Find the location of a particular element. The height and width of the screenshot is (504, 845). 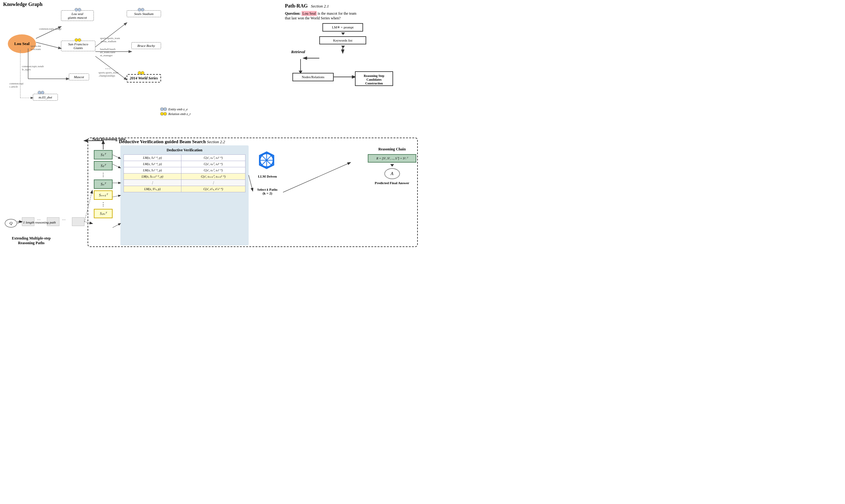

dv-c-2: C(x′, s₂ᵀ, s₂¹⁻¹) is located at coordinates (213, 164).